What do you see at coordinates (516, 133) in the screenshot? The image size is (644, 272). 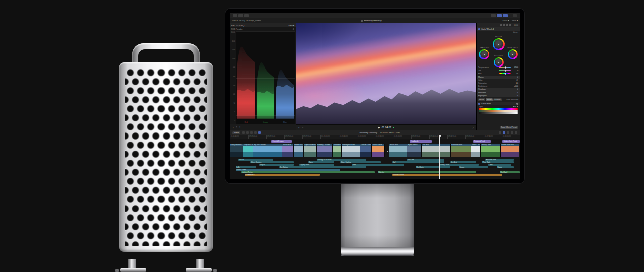 I see `clip-appearance-icon` at bounding box center [516, 133].